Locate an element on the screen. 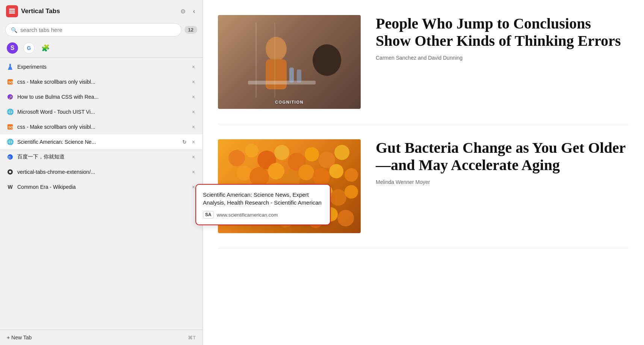  pinned-favicon-puzzle: 🧩 is located at coordinates (45, 48).